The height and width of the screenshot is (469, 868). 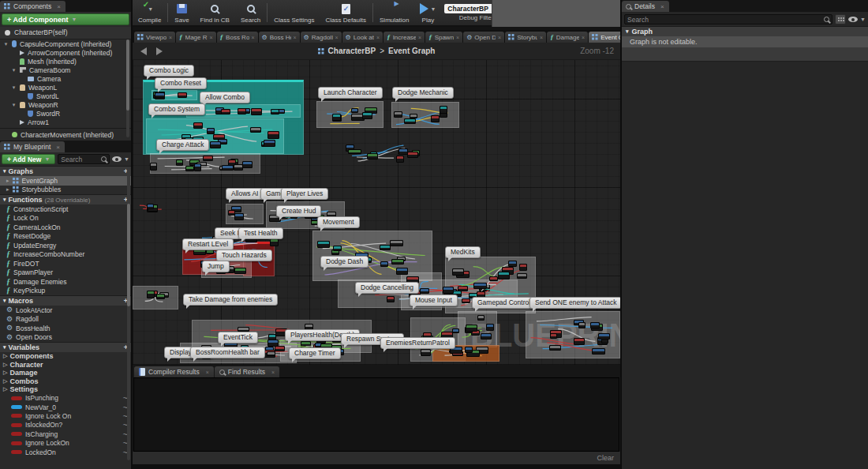 What do you see at coordinates (65, 452) in the screenshot?
I see `variable-row: LockedOn~` at bounding box center [65, 452].